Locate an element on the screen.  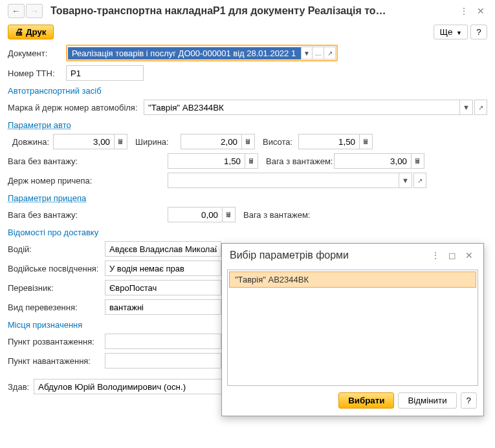
license-input is located at coordinates (163, 268).